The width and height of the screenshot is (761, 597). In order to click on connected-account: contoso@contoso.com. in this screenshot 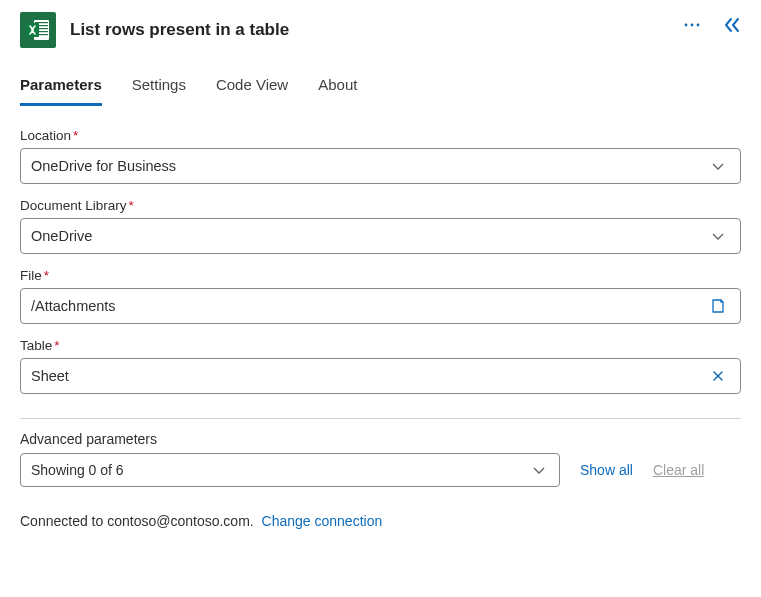, I will do `click(180, 521)`.